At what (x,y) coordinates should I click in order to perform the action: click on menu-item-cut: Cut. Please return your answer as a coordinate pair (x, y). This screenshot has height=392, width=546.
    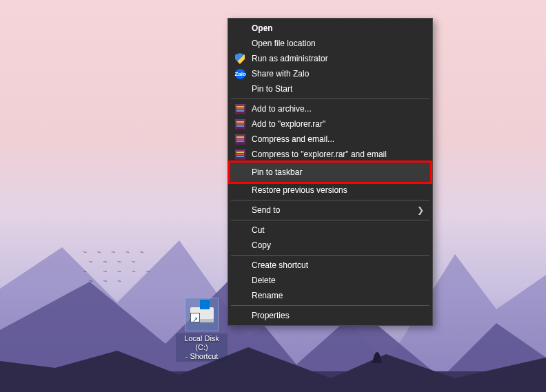
    Looking at the image, I should click on (330, 230).